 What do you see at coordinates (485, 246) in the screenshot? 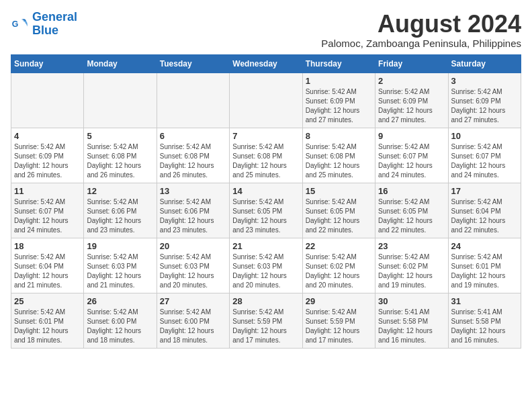
I see `day-number: 24` at bounding box center [485, 246].